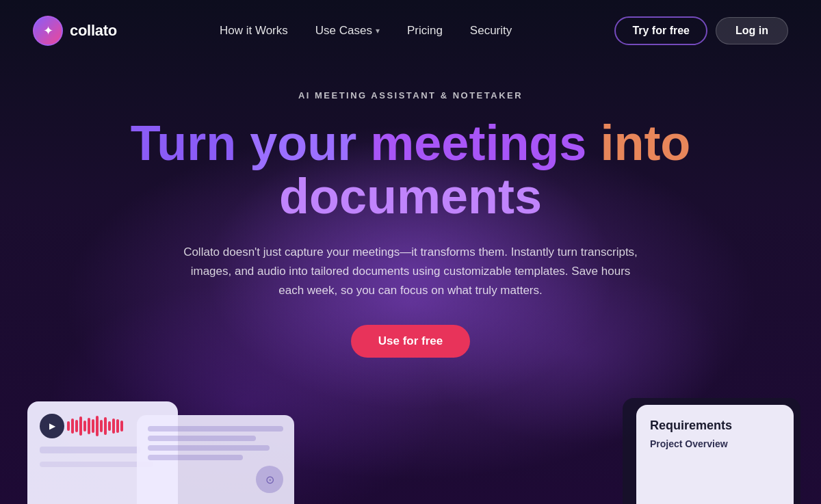 The height and width of the screenshot is (504, 821). Describe the element at coordinates (715, 425) in the screenshot. I see `requirements-title: Requirements` at that location.